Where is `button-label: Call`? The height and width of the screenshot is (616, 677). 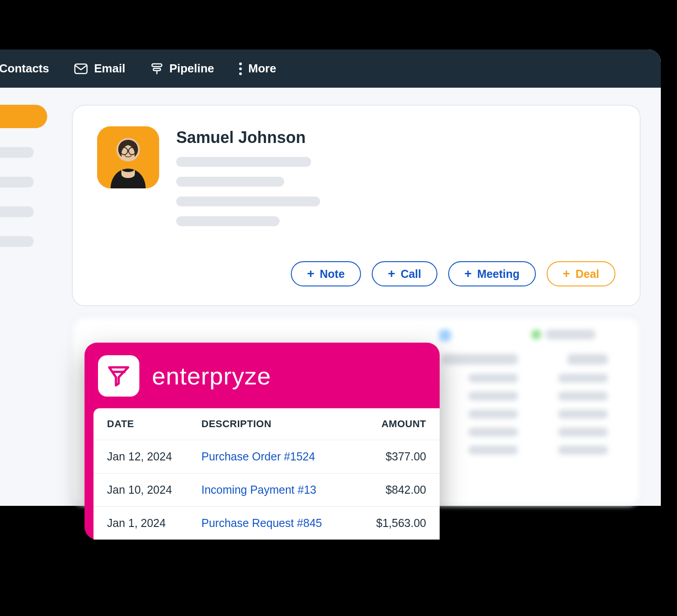
button-label: Call is located at coordinates (411, 274).